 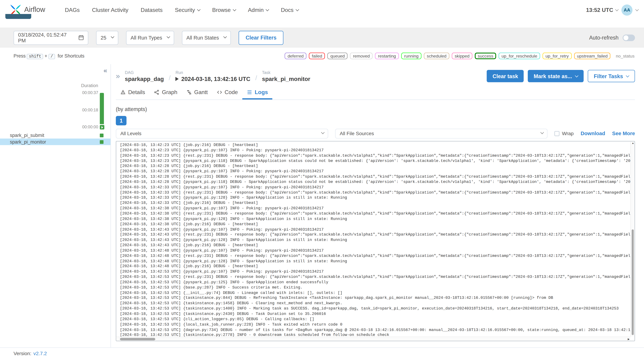 I want to click on page-size-value: 25, so click(x=104, y=38).